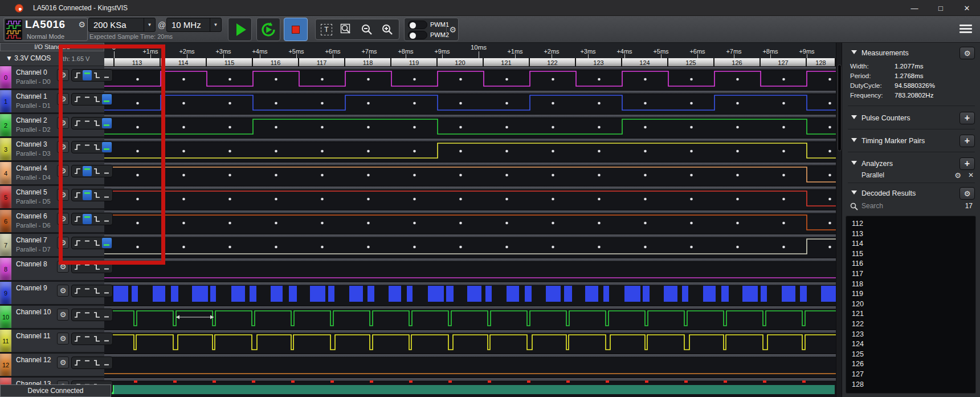 The image size is (980, 397). What do you see at coordinates (6, 149) in the screenshot?
I see `channel-color-badge: 3` at bounding box center [6, 149].